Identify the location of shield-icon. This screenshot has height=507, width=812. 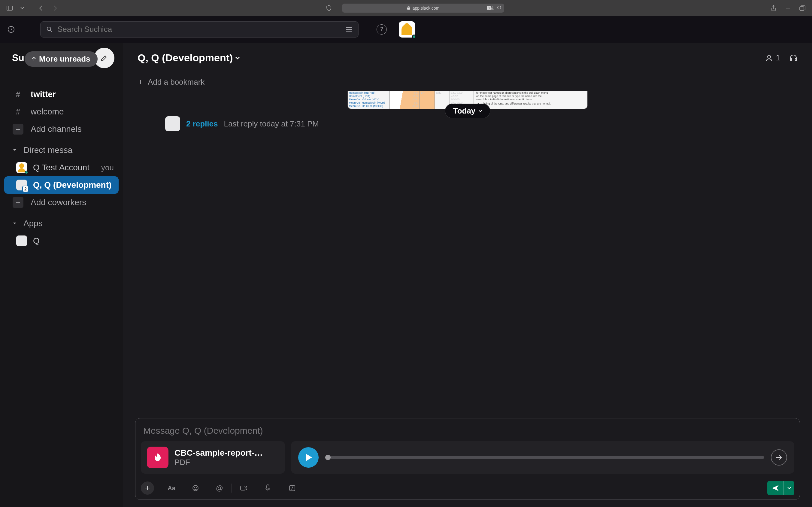
(329, 8).